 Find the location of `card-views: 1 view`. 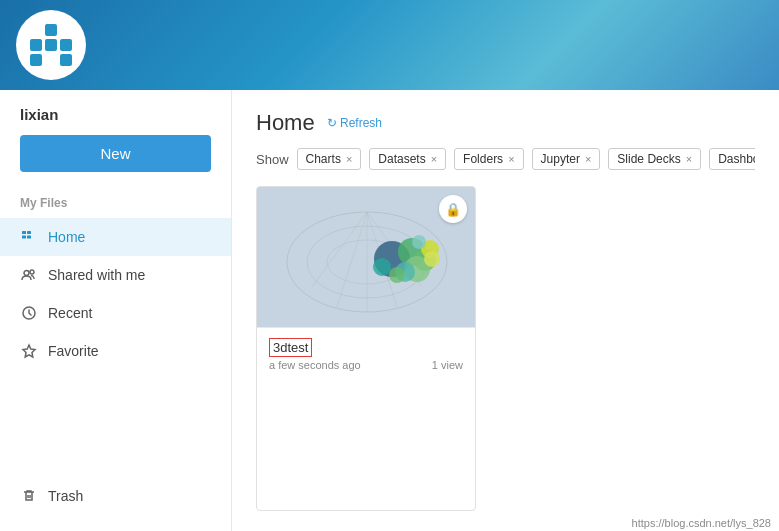

card-views: 1 view is located at coordinates (448, 365).